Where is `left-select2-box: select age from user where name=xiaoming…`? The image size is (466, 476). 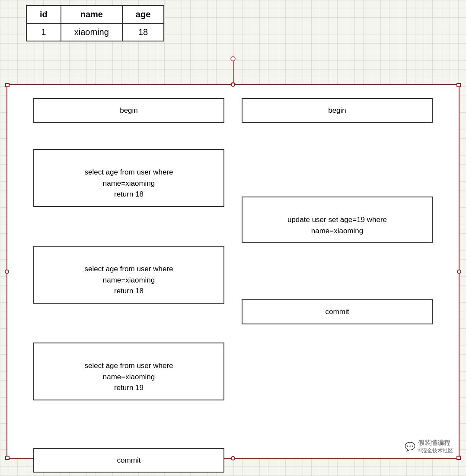 left-select2-box: select age from user where name=xiaoming… is located at coordinates (129, 275).